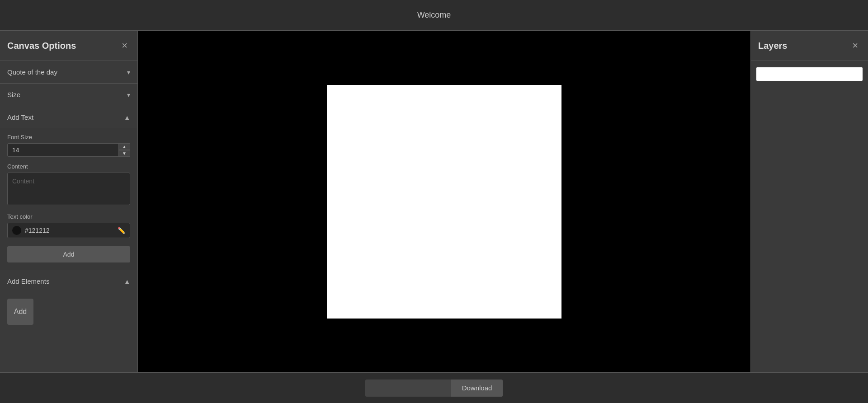  What do you see at coordinates (124, 146) in the screenshot?
I see `font-size-up-button: ▲` at bounding box center [124, 146].